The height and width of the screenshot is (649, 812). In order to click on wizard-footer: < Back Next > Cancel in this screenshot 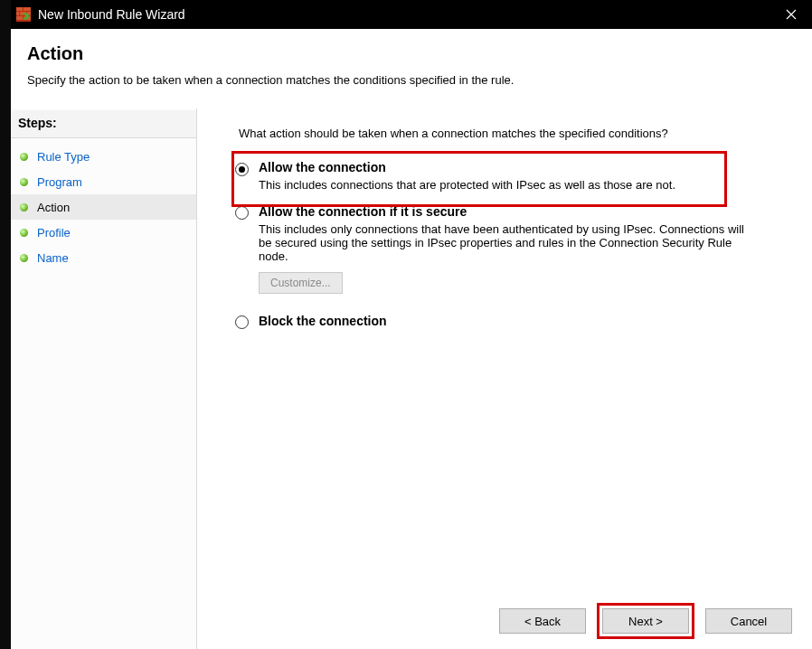, I will do `click(505, 621)`.